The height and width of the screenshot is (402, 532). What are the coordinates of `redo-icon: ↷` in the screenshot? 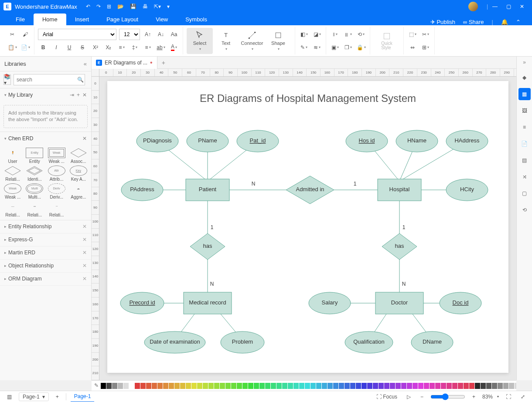 It's located at (99, 7).